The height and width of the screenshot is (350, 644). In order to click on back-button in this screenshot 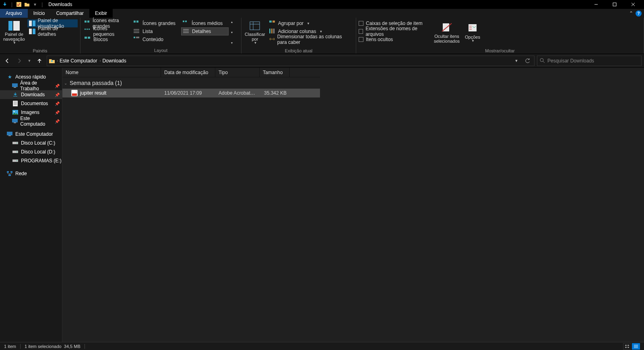, I will do `click(7, 61)`.